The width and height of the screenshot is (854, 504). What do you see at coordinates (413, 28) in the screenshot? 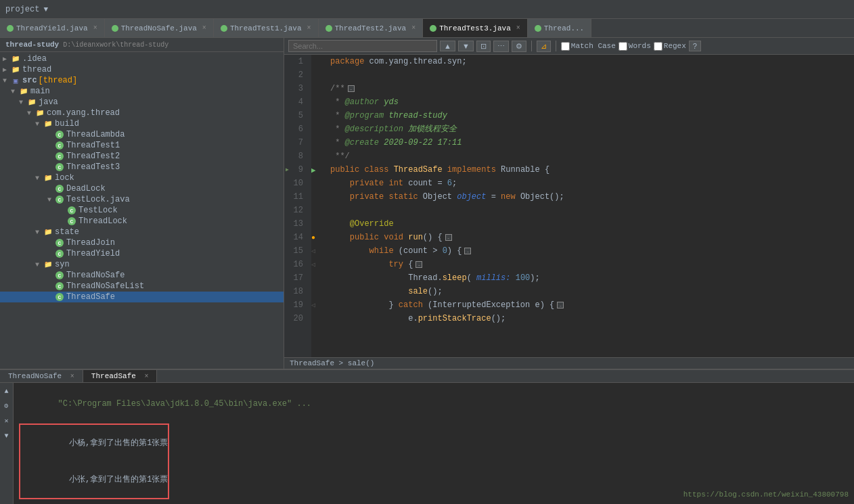
I see `tab-close-3: ×` at bounding box center [413, 28].